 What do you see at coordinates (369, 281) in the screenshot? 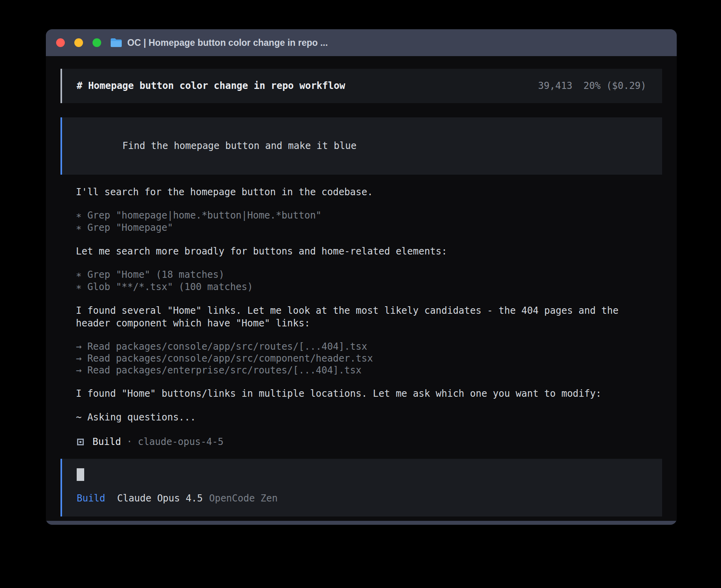
I see `search-tool-calls: ∗ Grep "Home" (18 matches) ∗ Glob "**/*.…` at bounding box center [369, 281].